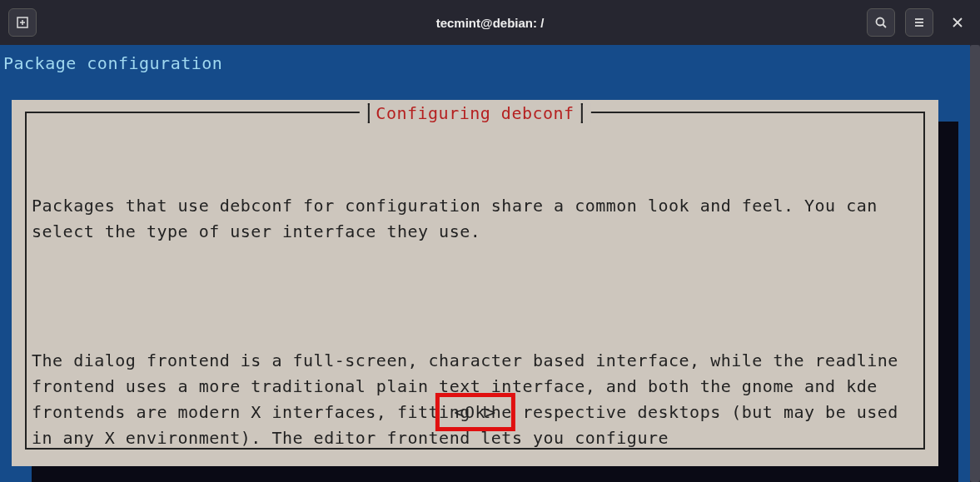  I want to click on search-icon, so click(881, 22).